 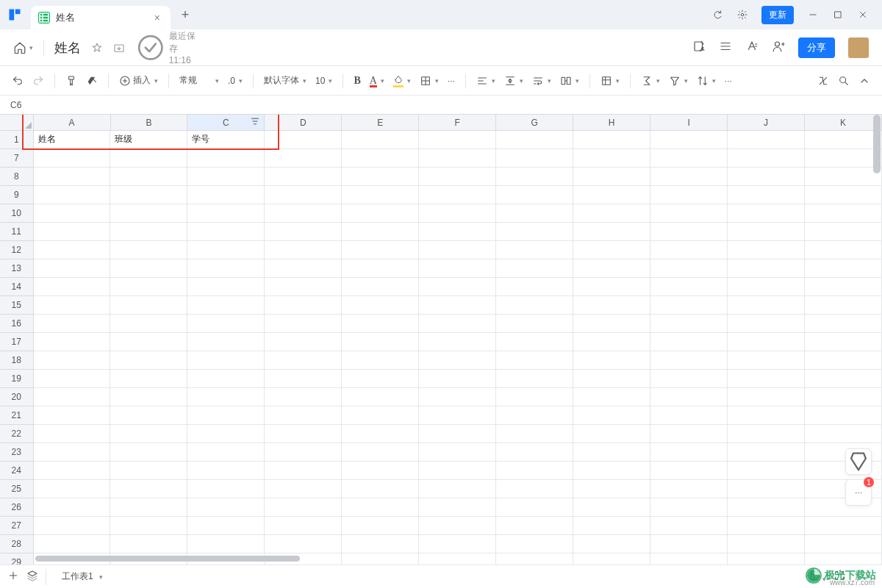 I want to click on row-header: 11, so click(x=17, y=232).